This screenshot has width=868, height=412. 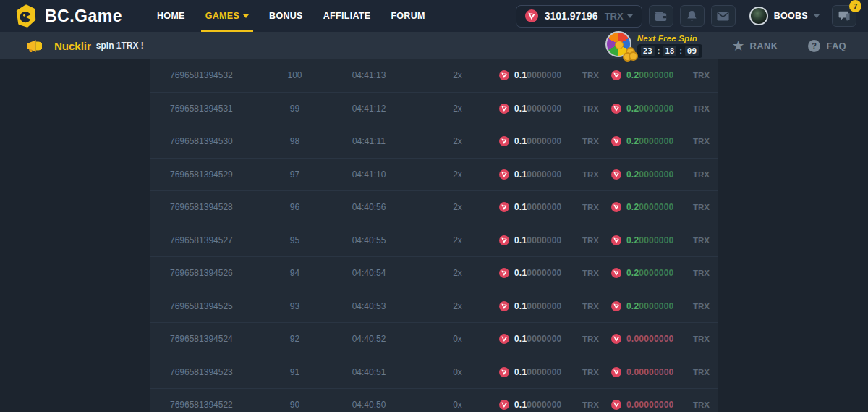 What do you see at coordinates (434, 76) in the screenshot?
I see `table-row: 7696581394532 100 04:41:13 2x 0.10000000…` at bounding box center [434, 76].